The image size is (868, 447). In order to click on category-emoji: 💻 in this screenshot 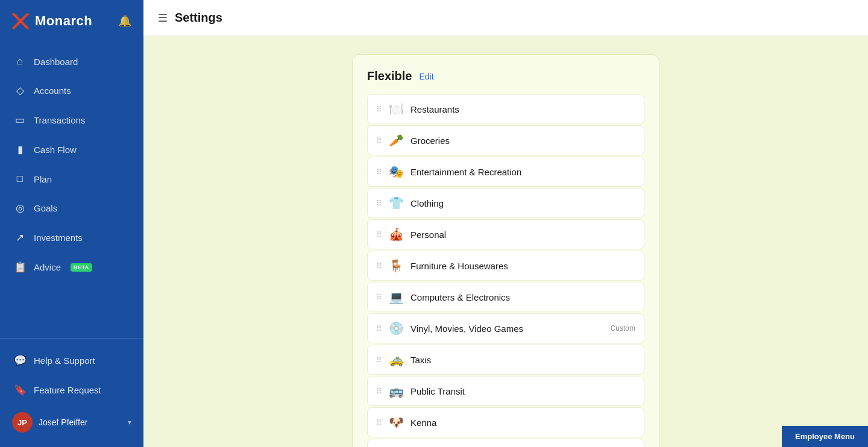, I will do `click(396, 297)`.